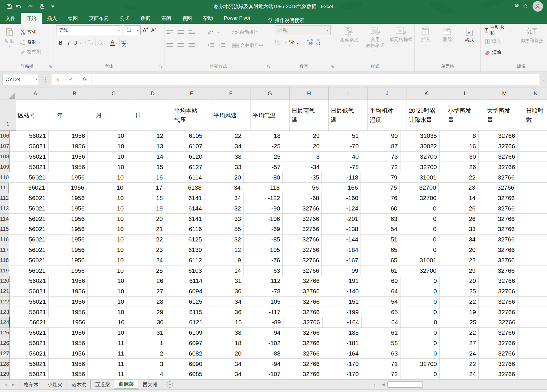 This screenshot has height=392, width=547. I want to click on row-header: 125, so click(5, 333).